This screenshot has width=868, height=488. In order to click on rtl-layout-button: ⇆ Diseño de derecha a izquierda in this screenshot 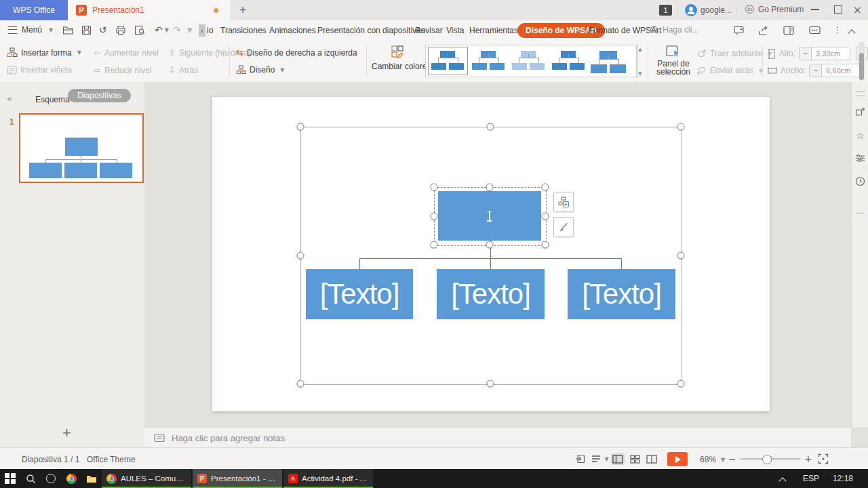, I will do `click(297, 53)`.